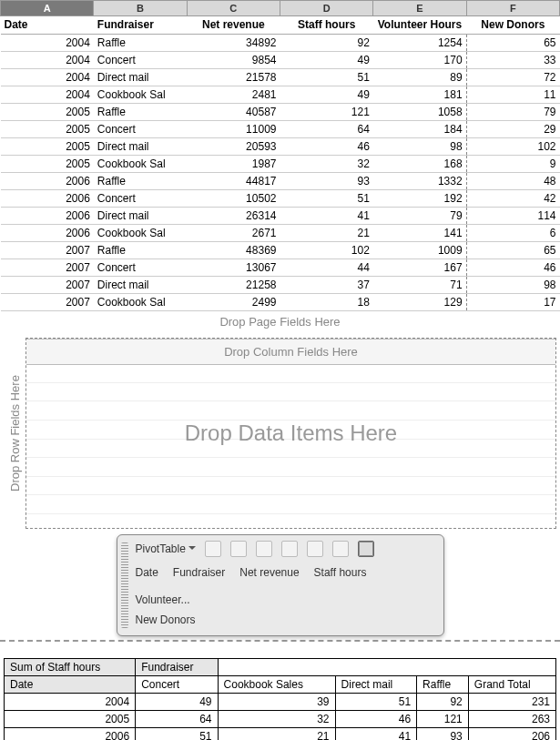 Image resolution: width=560 pixels, height=740 pixels. I want to click on cell-vol: 1009, so click(420, 251).